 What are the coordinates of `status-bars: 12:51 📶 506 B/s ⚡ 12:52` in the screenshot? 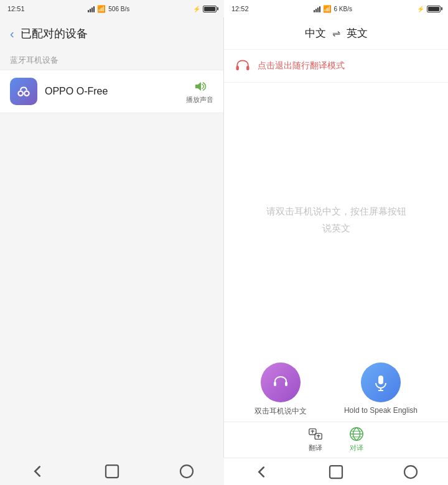 It's located at (224, 9).